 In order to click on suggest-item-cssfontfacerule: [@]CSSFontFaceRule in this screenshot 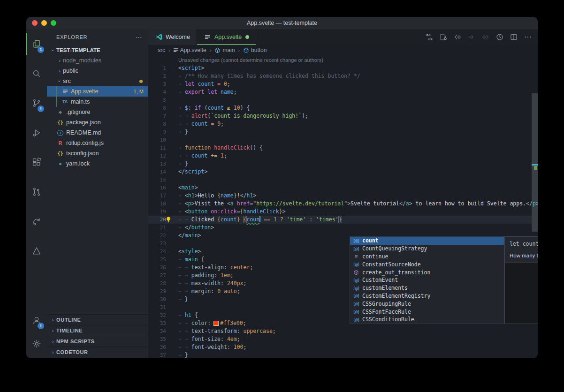, I will do `click(427, 311)`.